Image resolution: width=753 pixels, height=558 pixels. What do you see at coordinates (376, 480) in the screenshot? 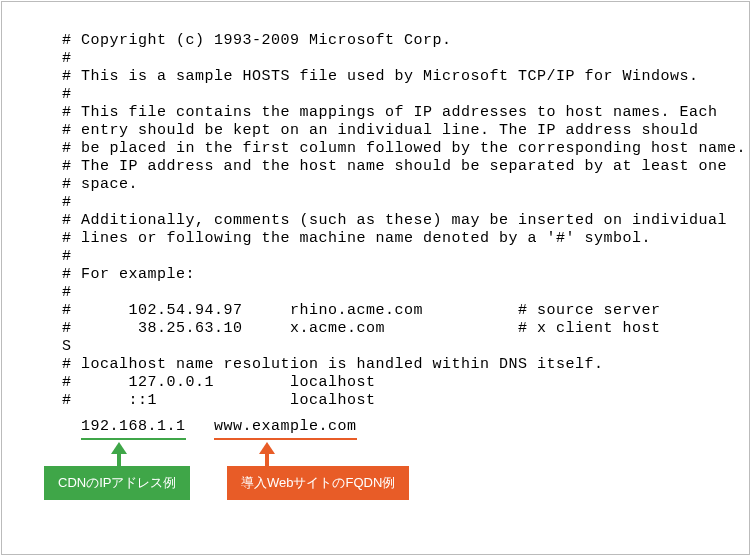
I see `callout-labels: CDNのIPアドレス例 導入WebサイトのFQDN例` at bounding box center [376, 480].